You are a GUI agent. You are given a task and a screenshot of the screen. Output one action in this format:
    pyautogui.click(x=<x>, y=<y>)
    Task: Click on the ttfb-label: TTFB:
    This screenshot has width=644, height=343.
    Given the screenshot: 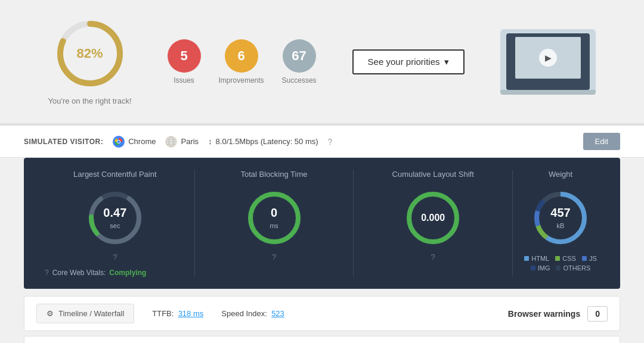 What is the action you would take?
    pyautogui.click(x=163, y=313)
    